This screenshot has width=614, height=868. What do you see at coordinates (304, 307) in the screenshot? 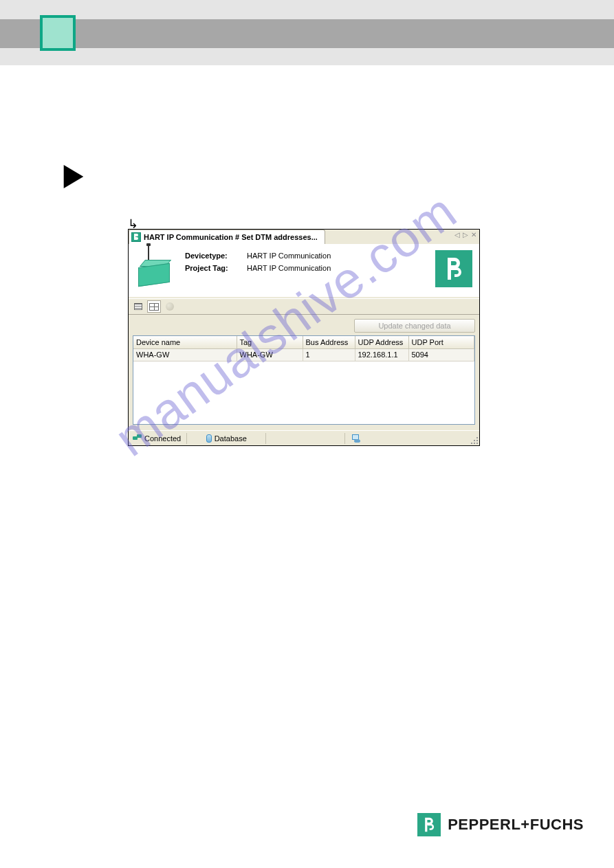
I see `view-toolbar` at bounding box center [304, 307].